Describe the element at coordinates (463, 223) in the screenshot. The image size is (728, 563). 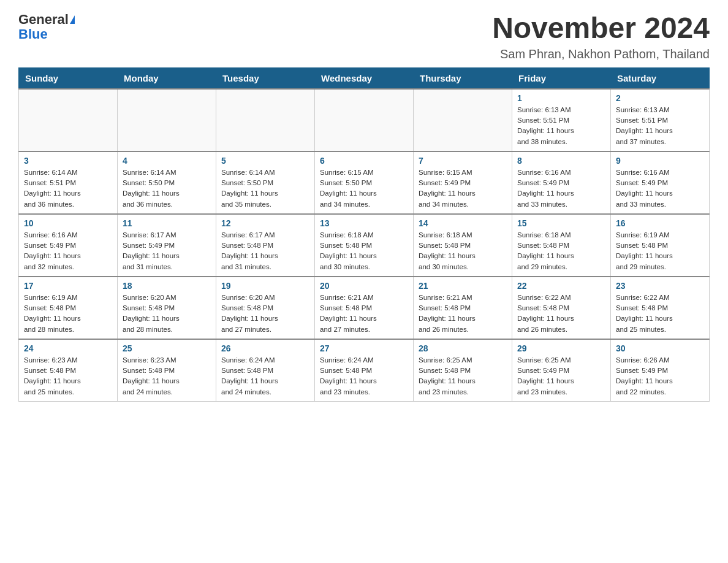
I see `day-number: 14` at that location.